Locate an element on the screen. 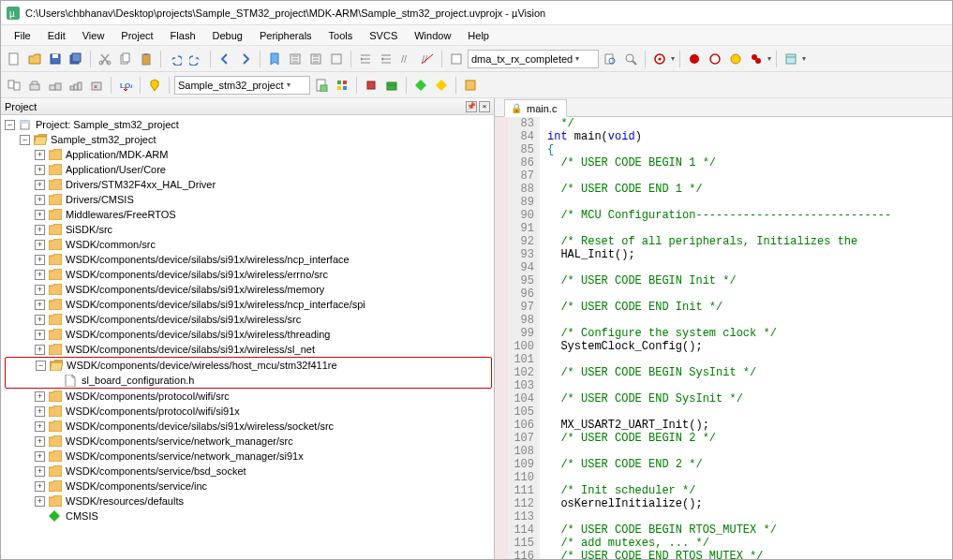 This screenshot has height=560, width=953. editor-tab-main-c: 🔒 main.c is located at coordinates (536, 109).